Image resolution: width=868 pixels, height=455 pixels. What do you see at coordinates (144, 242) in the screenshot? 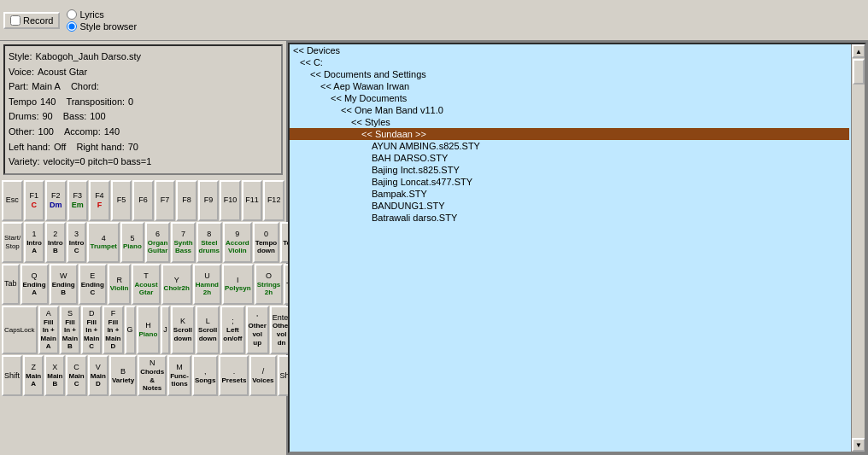
I see `keyboard-row-2: Start/Stop 1Intro A 2Intro B 3Intro C 4T…` at bounding box center [144, 242].